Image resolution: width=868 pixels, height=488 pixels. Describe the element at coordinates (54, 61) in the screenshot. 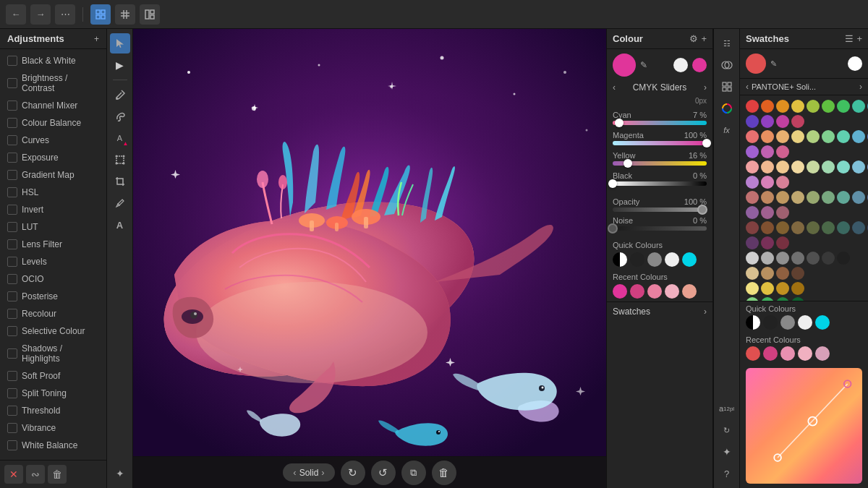

I see `adj-item: Black & White` at that location.